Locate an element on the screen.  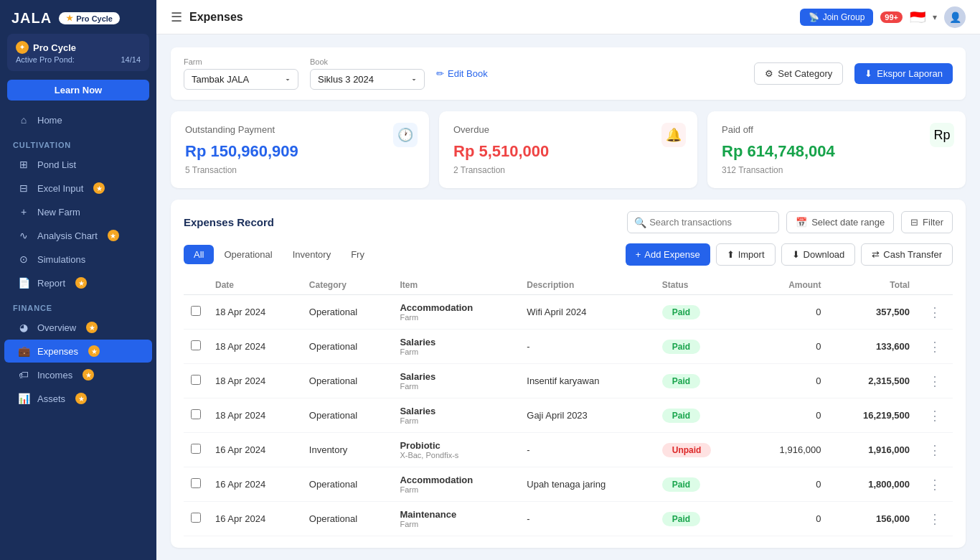
row-menu-button-5: ⋮ is located at coordinates (935, 485).